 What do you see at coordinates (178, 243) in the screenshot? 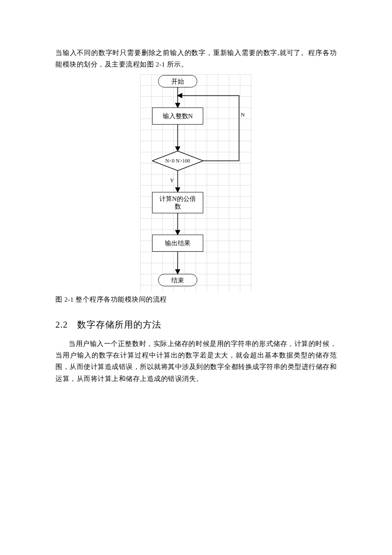
I see `flow-output: 输出结果` at bounding box center [178, 243].